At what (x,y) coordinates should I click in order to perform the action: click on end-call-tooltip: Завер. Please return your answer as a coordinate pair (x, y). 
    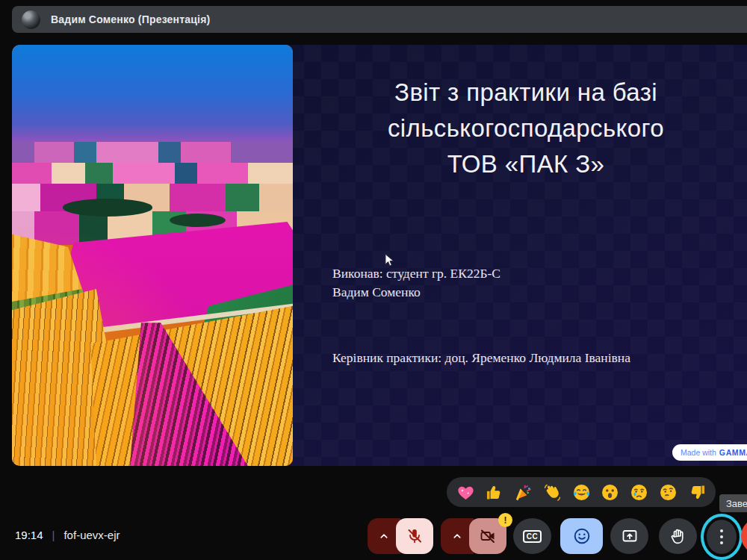
    Looking at the image, I should click on (734, 503).